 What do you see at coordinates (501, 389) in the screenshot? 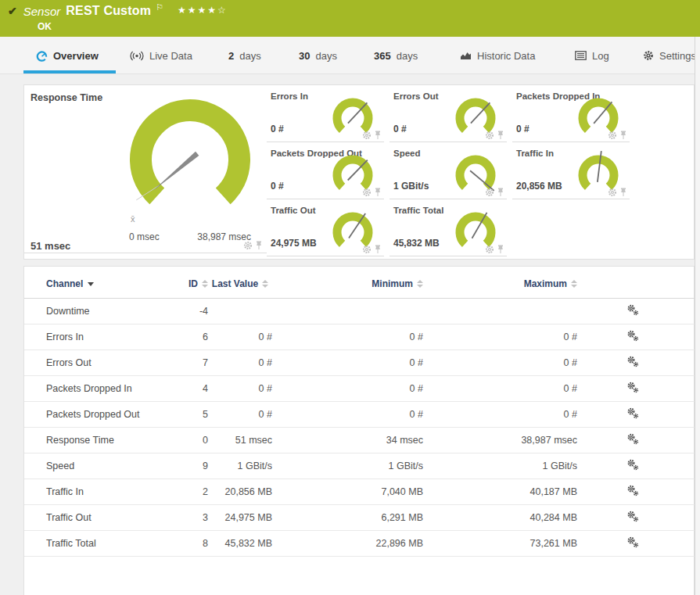
I see `channel-maximum-cell: 0 #` at bounding box center [501, 389].